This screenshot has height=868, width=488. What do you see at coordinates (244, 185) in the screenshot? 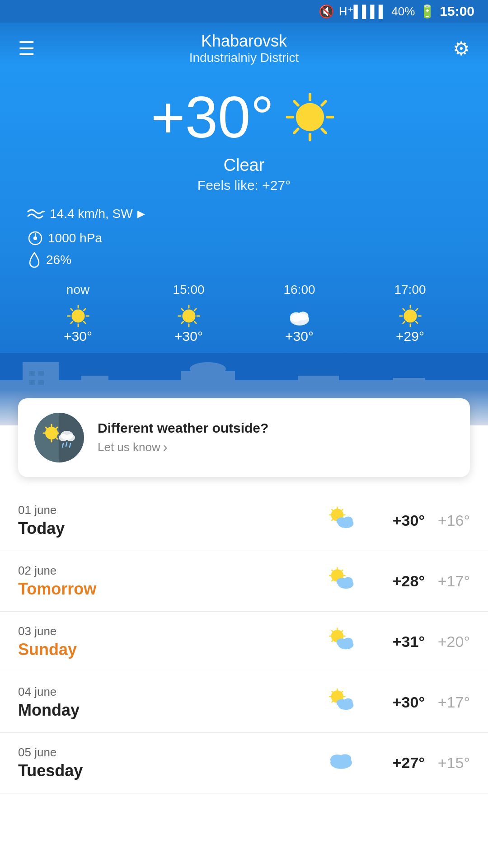
I see `feels-like: Feels like: +27°` at bounding box center [244, 185].